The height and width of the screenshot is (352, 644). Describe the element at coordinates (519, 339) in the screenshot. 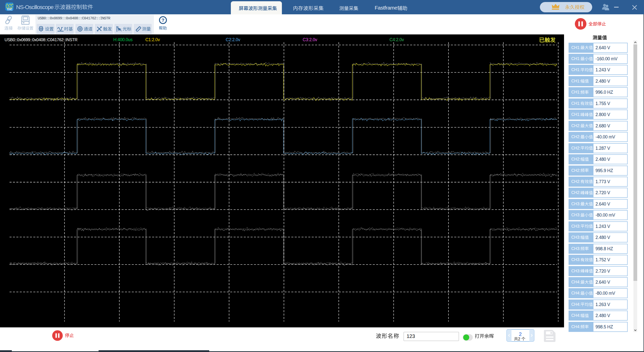

I see `svg-text: 2` at that location.